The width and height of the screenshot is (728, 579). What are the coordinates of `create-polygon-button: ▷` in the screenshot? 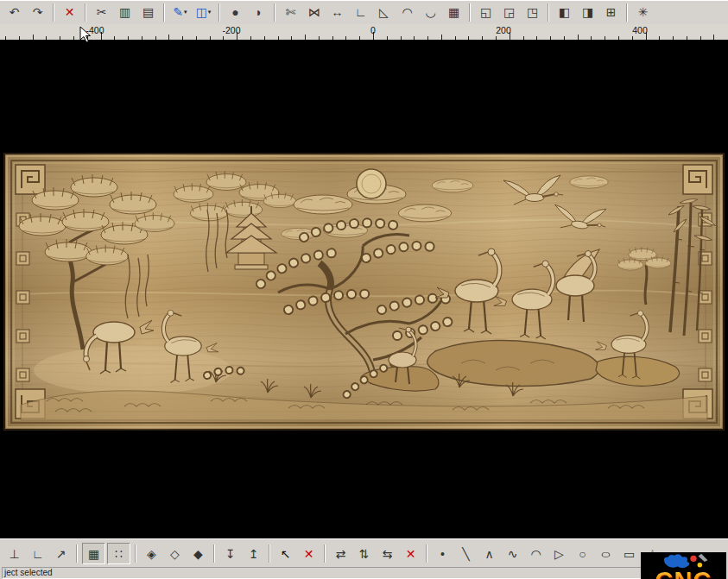 It's located at (560, 554).